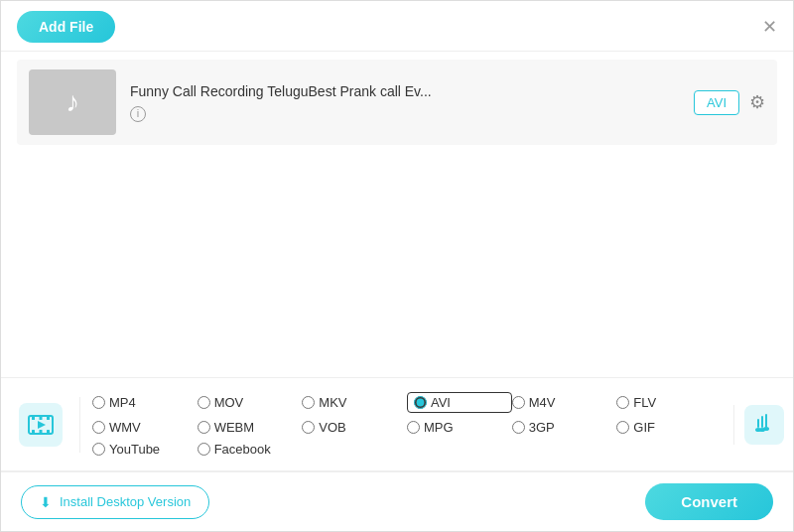 Image resolution: width=794 pixels, height=532 pixels. I want to click on close-button: ✕, so click(770, 27).